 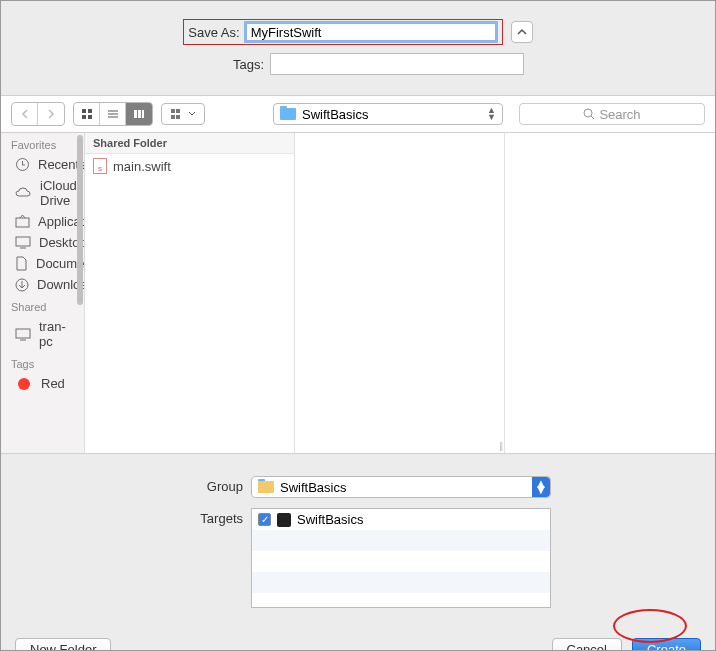 I want to click on sidebar-item-recents: Recents, so click(x=42, y=164).